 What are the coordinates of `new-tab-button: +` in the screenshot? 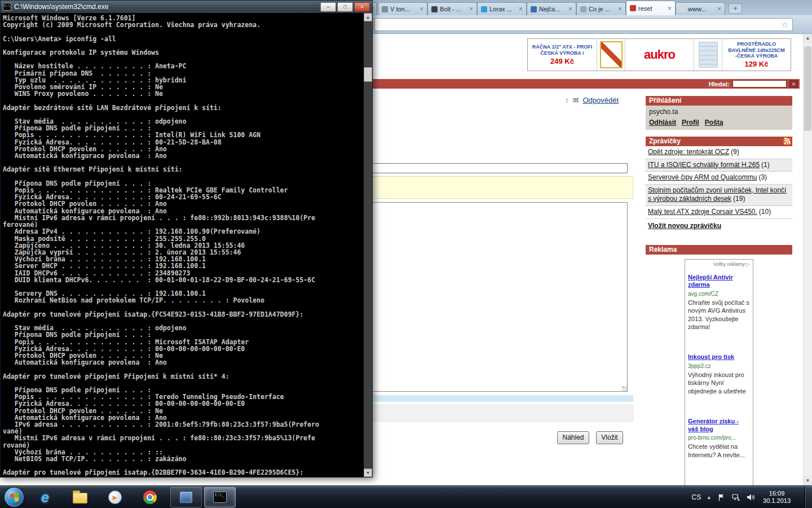 It's located at (735, 8).